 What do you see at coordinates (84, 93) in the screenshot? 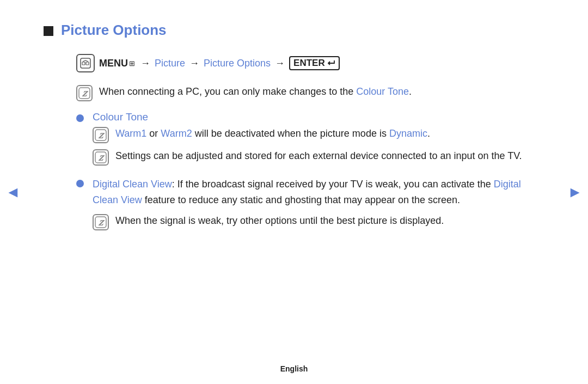
I see `note-icon-1: 𝒁` at bounding box center [84, 93].